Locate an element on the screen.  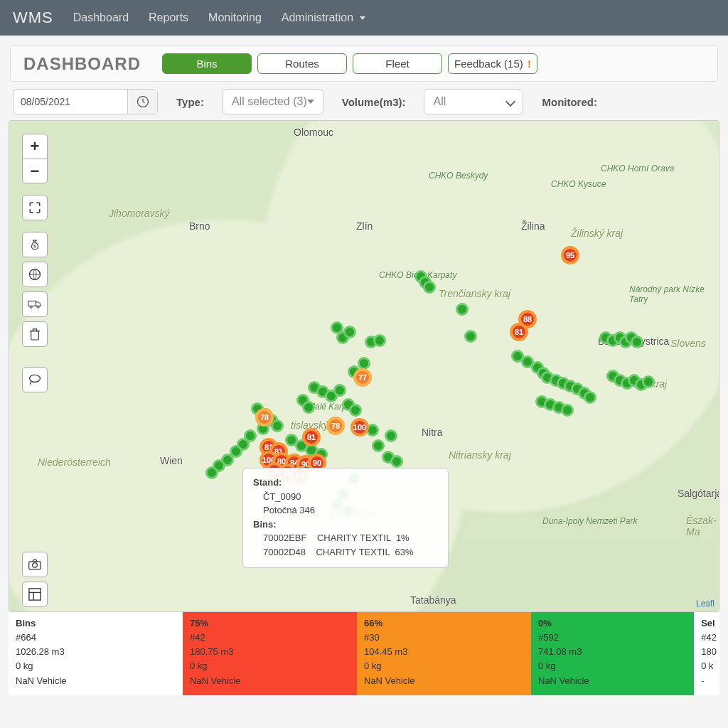
monitored-label: Monitored: is located at coordinates (569, 102).